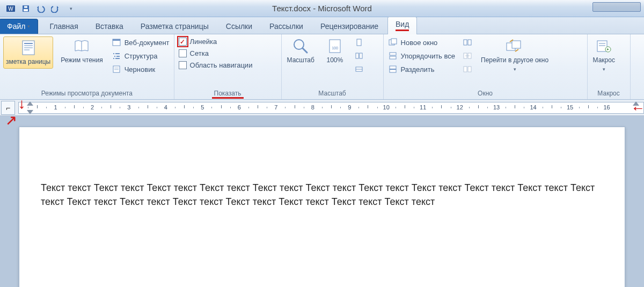 Image resolution: width=644 pixels, height=287 pixels. What do you see at coordinates (129, 107) in the screenshot?
I see `ruler-number: 3` at bounding box center [129, 107].